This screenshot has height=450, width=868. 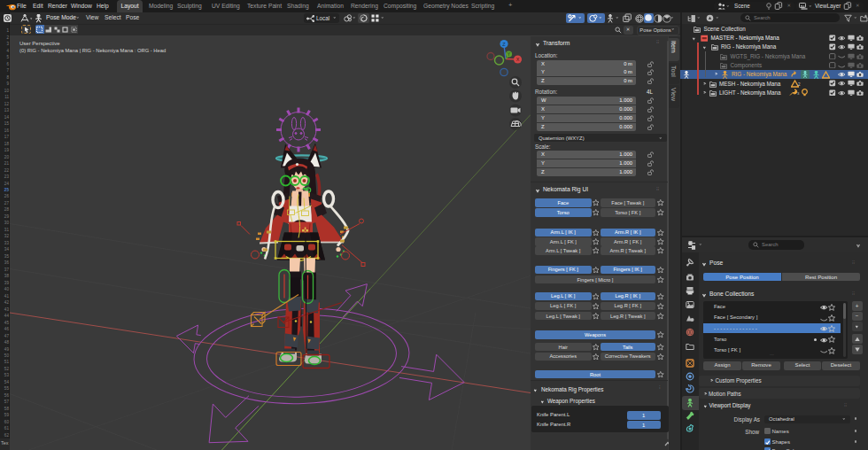 What do you see at coordinates (92, 50) in the screenshot?
I see `svg-text:(0) RIG - Nekomiya Mana | RIG: (0) RIG - Nekomiya Mana | RIG - Nekomiya…` at bounding box center [92, 50].